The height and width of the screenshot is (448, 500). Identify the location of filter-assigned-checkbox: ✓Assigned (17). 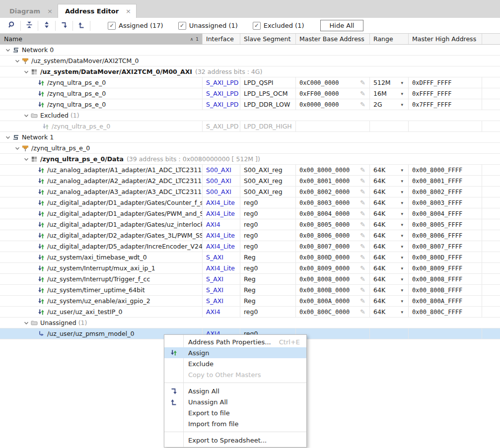
(136, 26).